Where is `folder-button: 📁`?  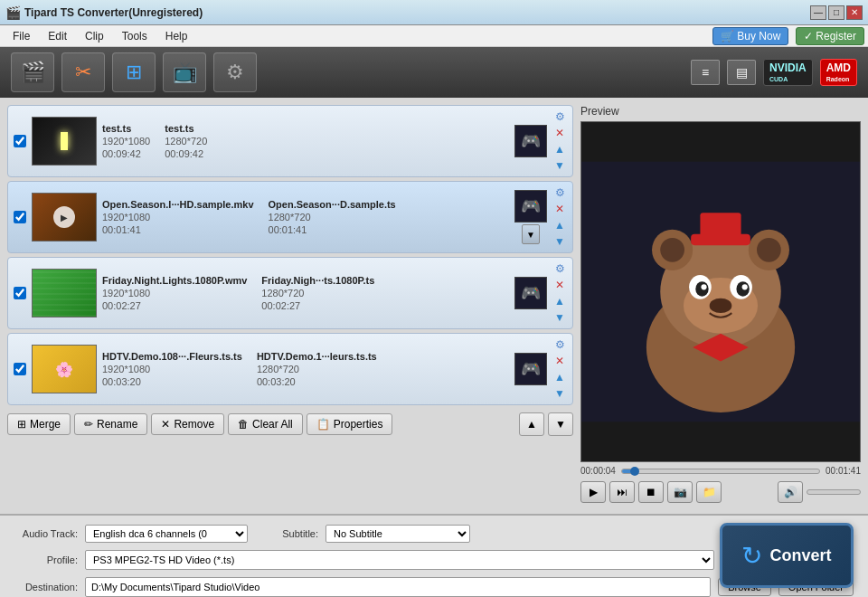
folder-button: 📁 is located at coordinates (709, 492).